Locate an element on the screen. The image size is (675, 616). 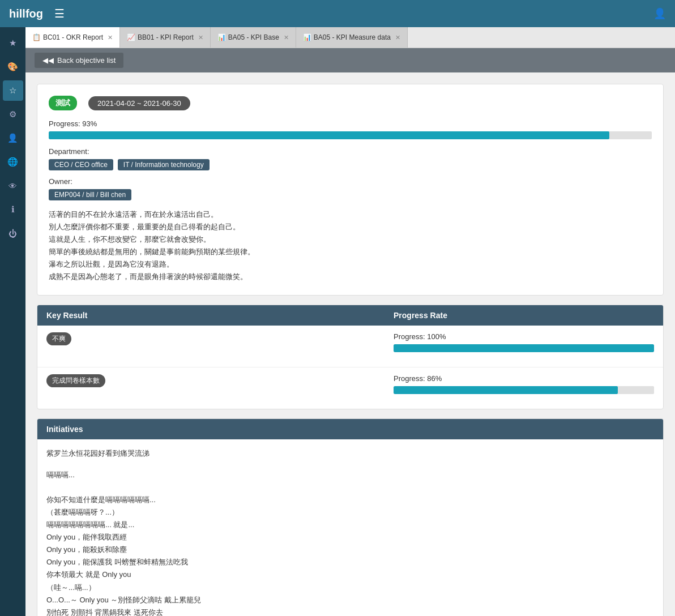
dept-tag: IT / Information technology is located at coordinates (164, 165).